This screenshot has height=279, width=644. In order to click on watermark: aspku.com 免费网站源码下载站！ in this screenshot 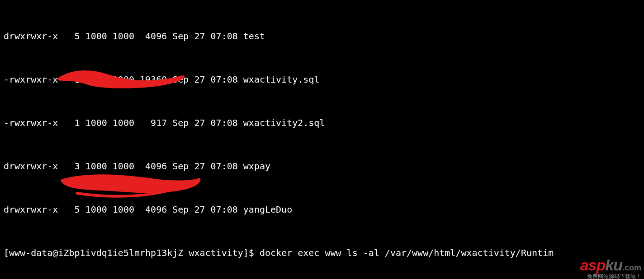, I will do `click(611, 268)`.